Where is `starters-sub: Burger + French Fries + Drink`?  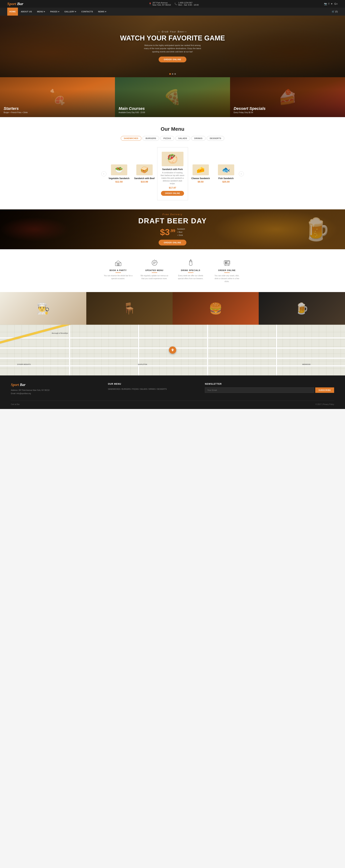
starters-sub: Burger + French Fries + Drink is located at coordinates (57, 113).